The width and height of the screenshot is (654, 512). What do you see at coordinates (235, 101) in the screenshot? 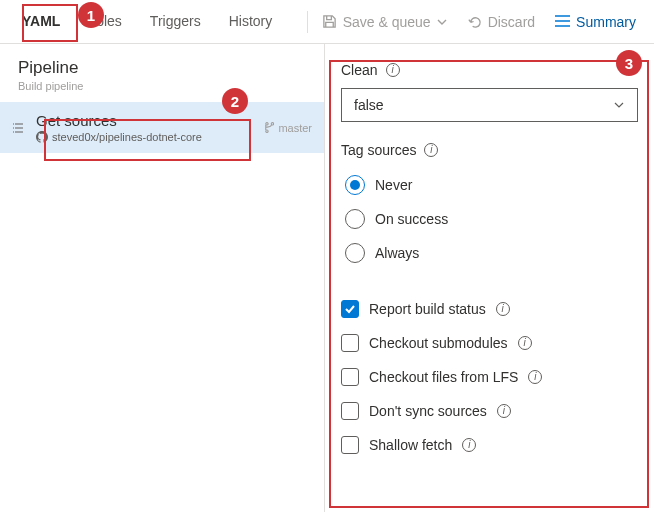
I see `callout-2: 2` at bounding box center [235, 101].